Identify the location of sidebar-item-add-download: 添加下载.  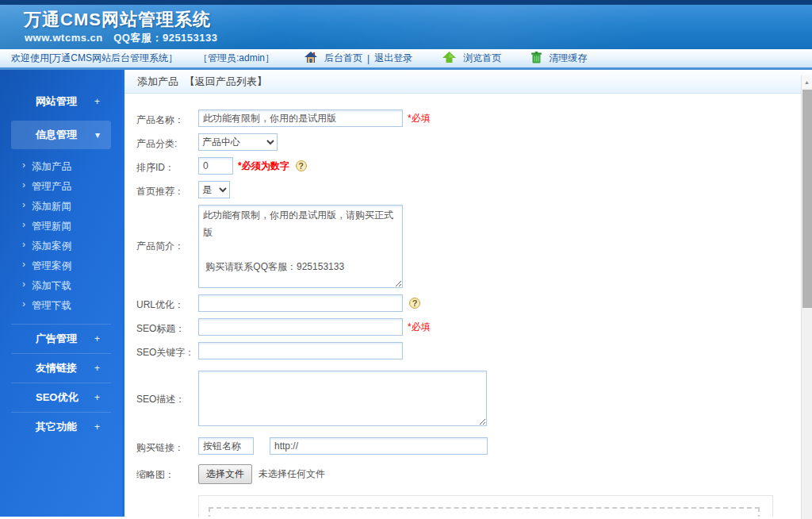
(61, 286).